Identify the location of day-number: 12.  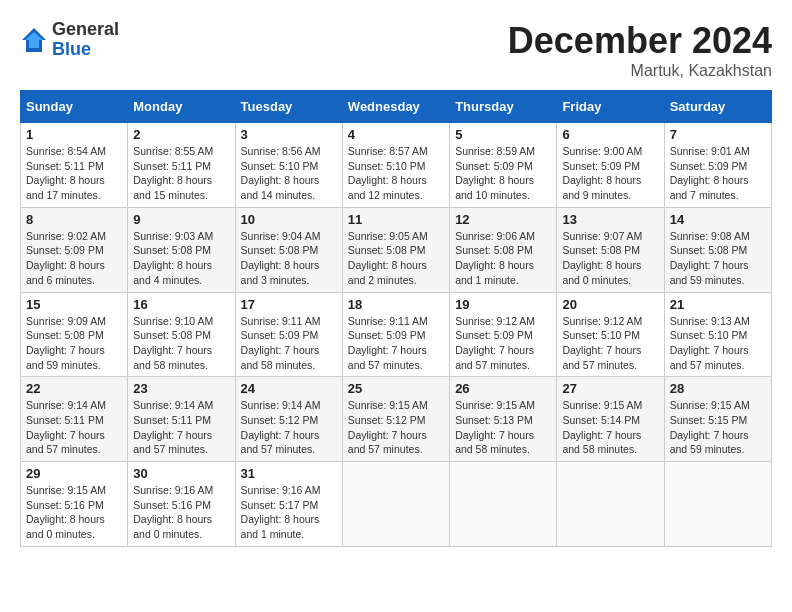
(503, 220).